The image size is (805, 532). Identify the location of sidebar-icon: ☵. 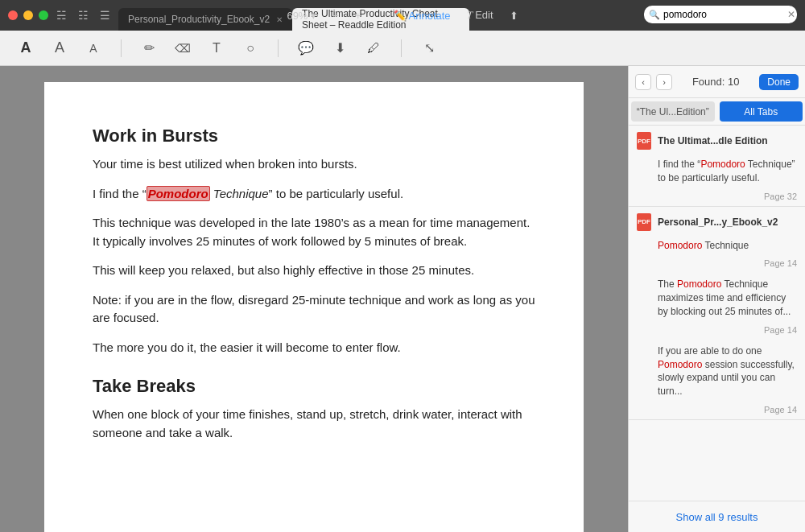
(61, 15).